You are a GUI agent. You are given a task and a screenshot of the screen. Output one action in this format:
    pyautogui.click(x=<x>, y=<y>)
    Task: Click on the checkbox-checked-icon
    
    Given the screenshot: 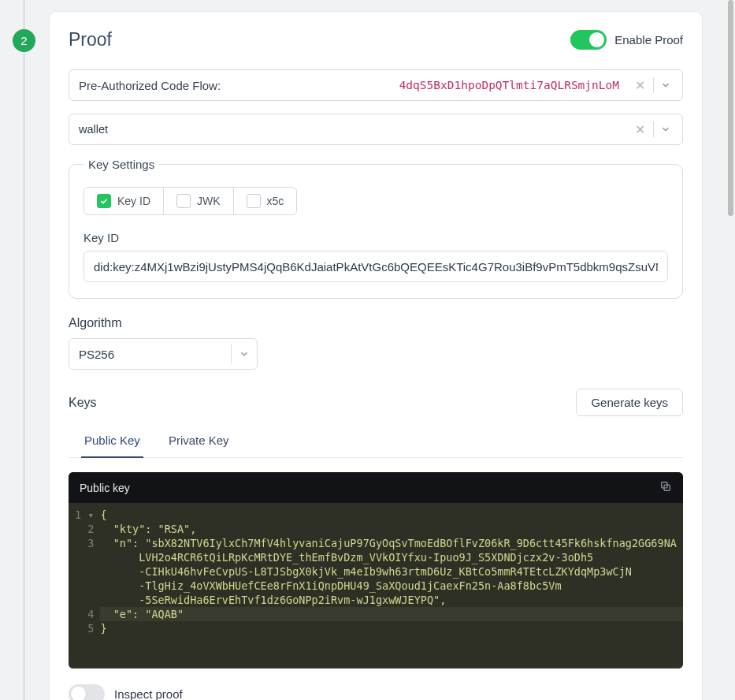 What is the action you would take?
    pyautogui.click(x=104, y=201)
    